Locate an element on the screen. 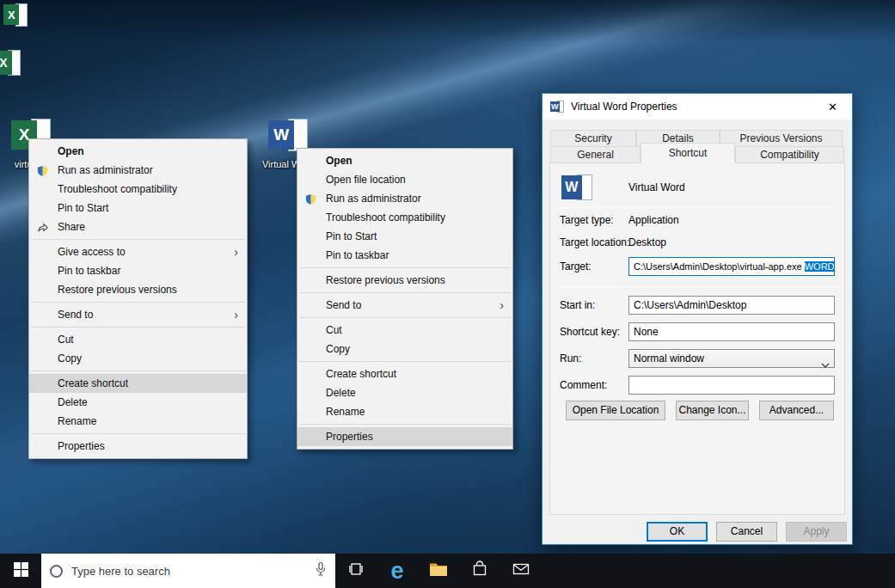 The image size is (895, 588). cortana-icon is located at coordinates (57, 571).